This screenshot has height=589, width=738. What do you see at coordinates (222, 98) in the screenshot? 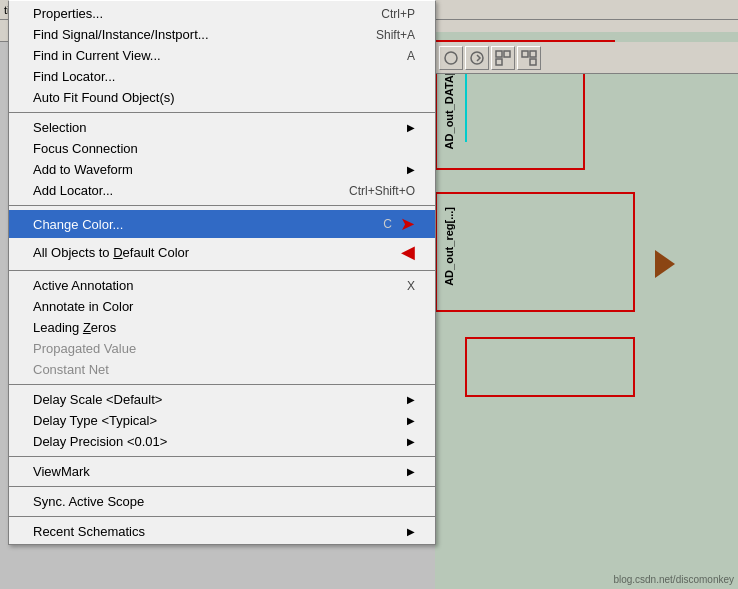
I see `menu-auto-fit: Auto Fit Found Object(s)` at bounding box center [222, 98].